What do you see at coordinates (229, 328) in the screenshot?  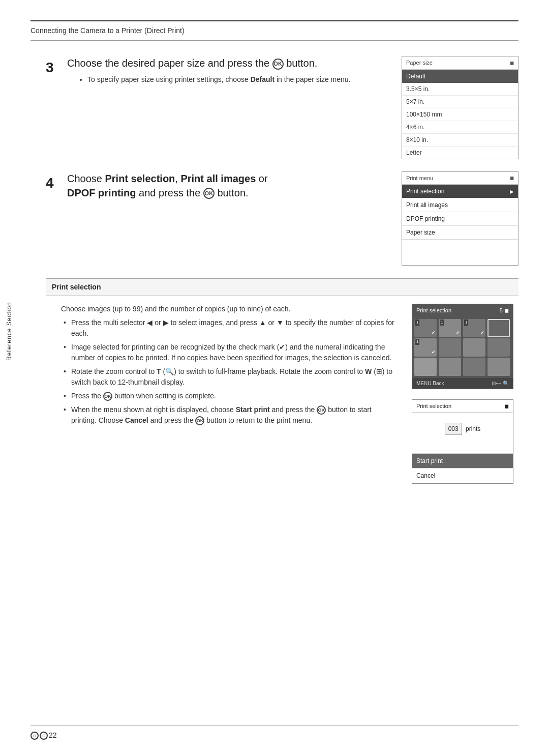 I see `bullet-1: Press the multi selector ◀ or ▶ to selec…` at bounding box center [229, 328].